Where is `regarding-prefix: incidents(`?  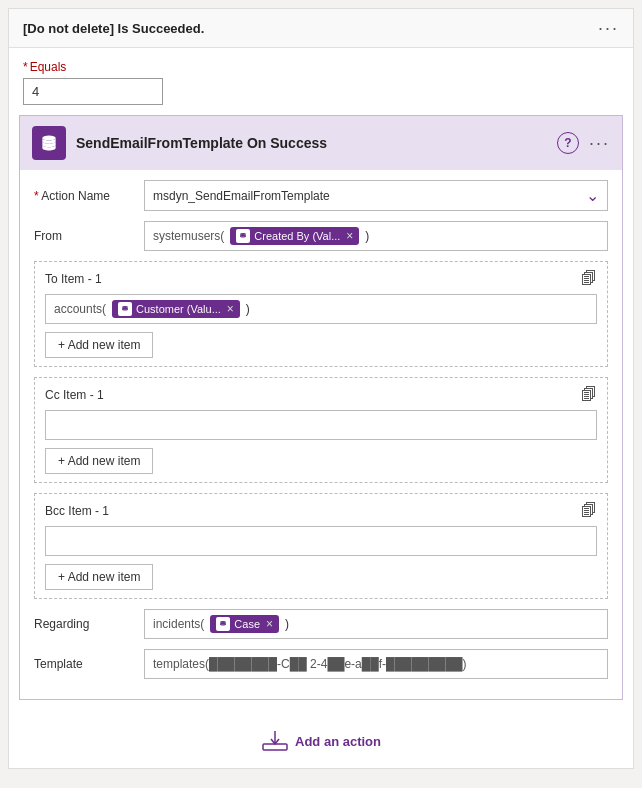
regarding-prefix: incidents( is located at coordinates (178, 624).